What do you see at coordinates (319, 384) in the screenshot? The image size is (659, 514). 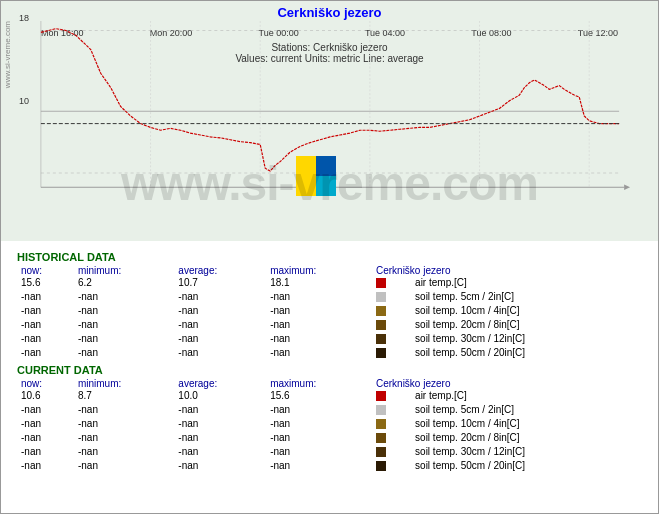 I see `cur-col-max: maximum:` at bounding box center [319, 384].